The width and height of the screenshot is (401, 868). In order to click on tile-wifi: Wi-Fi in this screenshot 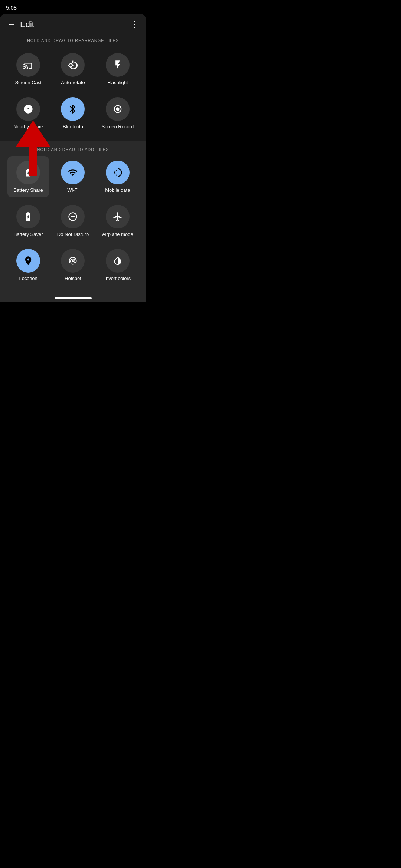, I will do `click(73, 177)`.